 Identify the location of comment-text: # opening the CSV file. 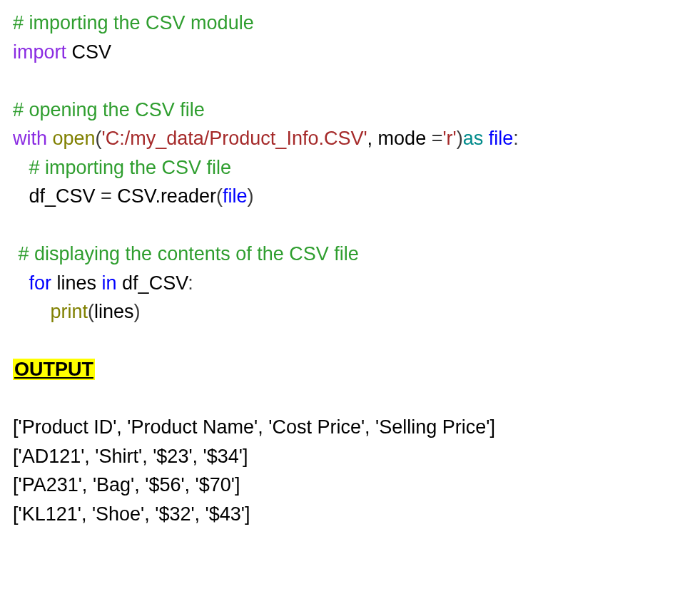
(108, 110).